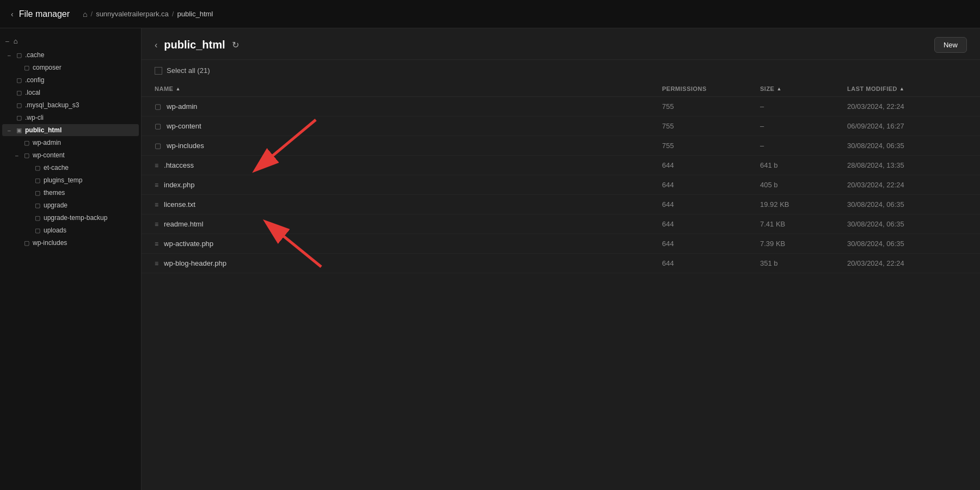 The image size is (980, 490). What do you see at coordinates (132, 14) in the screenshot?
I see `breadcrumb-domain: sunnyvaletrailerpark.ca` at bounding box center [132, 14].